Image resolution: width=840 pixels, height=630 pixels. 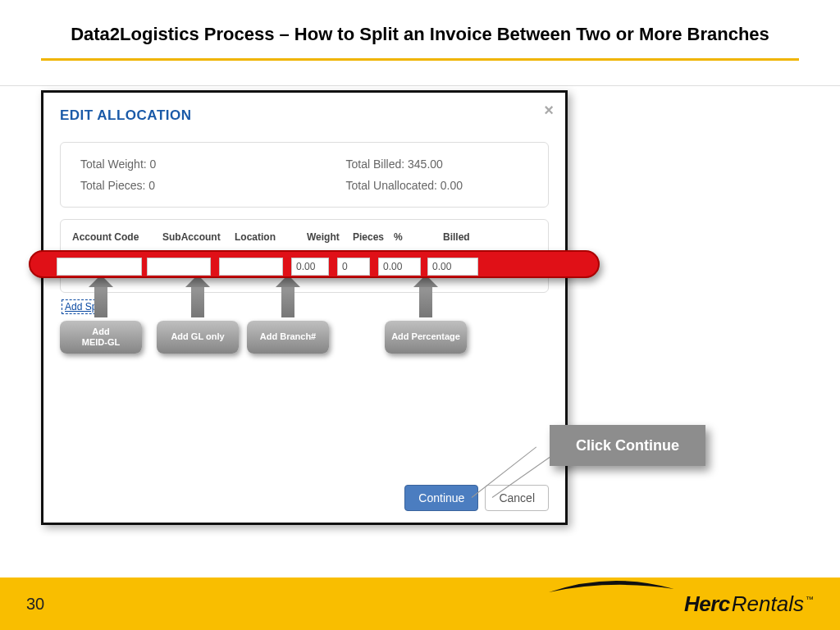 What do you see at coordinates (179, 267) in the screenshot?
I see `subaccount-input` at bounding box center [179, 267].